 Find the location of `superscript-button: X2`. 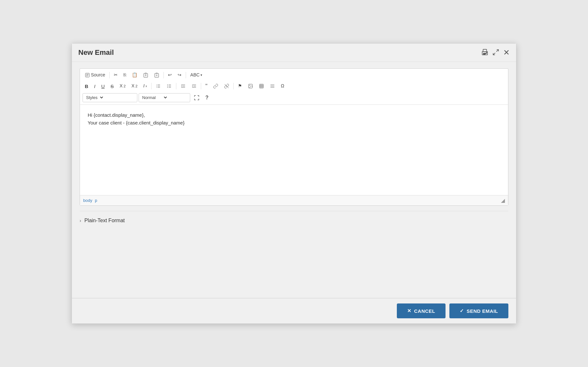

superscript-button: X2 is located at coordinates (135, 86).